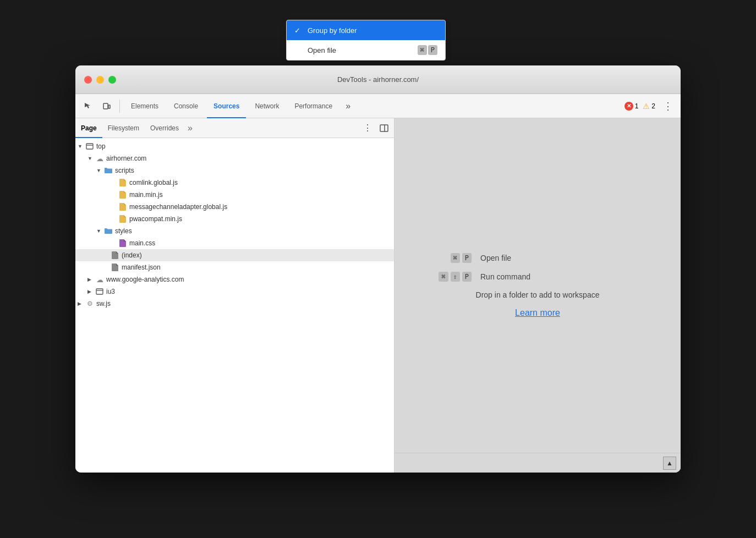 This screenshot has width=756, height=538. Describe the element at coordinates (145, 279) in the screenshot. I see `tree-label-ga: www.google-analytics.com` at that location.